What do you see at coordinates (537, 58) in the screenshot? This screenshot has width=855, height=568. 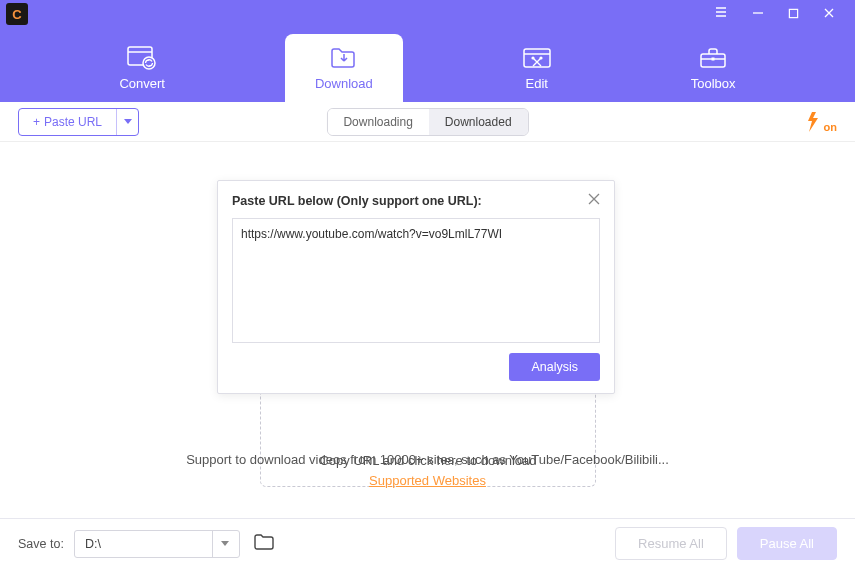 I see `edit-icon` at bounding box center [537, 58].